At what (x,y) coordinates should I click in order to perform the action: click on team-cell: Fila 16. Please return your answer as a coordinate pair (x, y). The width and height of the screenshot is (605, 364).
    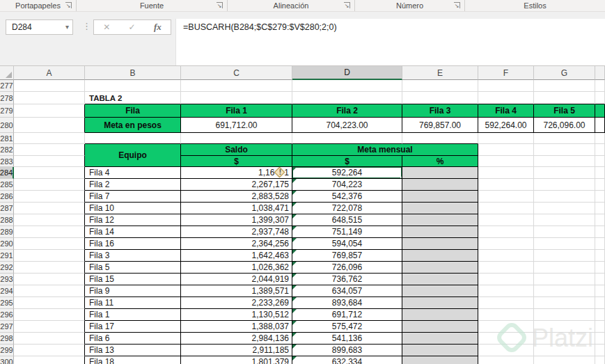
    Looking at the image, I should click on (133, 244).